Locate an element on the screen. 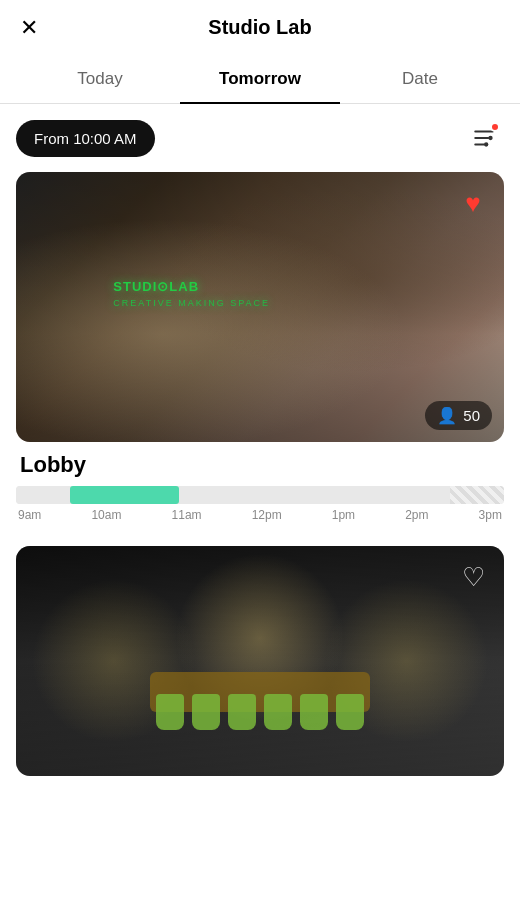 The width and height of the screenshot is (520, 924). lobby-capacity-badge: 👤 50 is located at coordinates (458, 416).